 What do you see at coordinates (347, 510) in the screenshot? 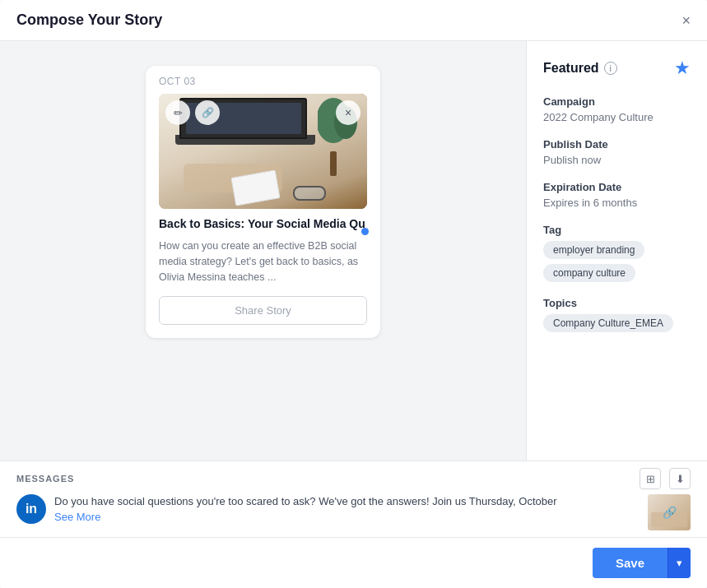
I see `message-text: Do you have social questions you're too …` at bounding box center [347, 510].